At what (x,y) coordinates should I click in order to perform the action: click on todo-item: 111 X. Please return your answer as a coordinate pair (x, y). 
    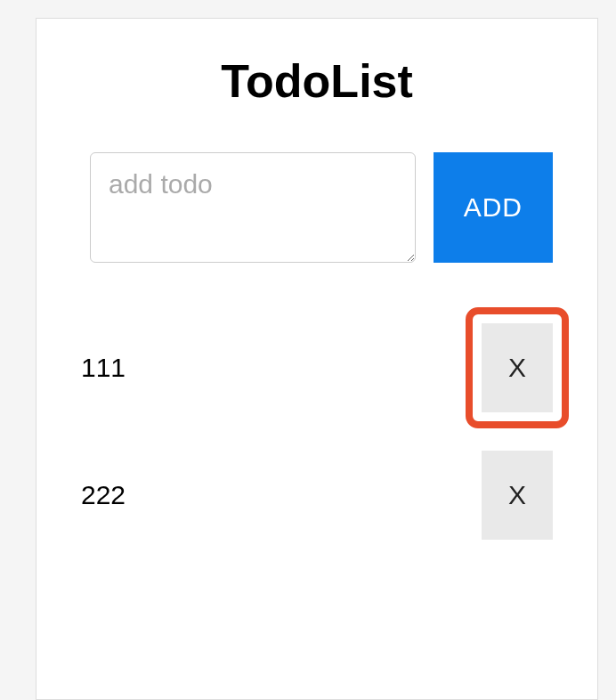
    Looking at the image, I should click on (317, 368).